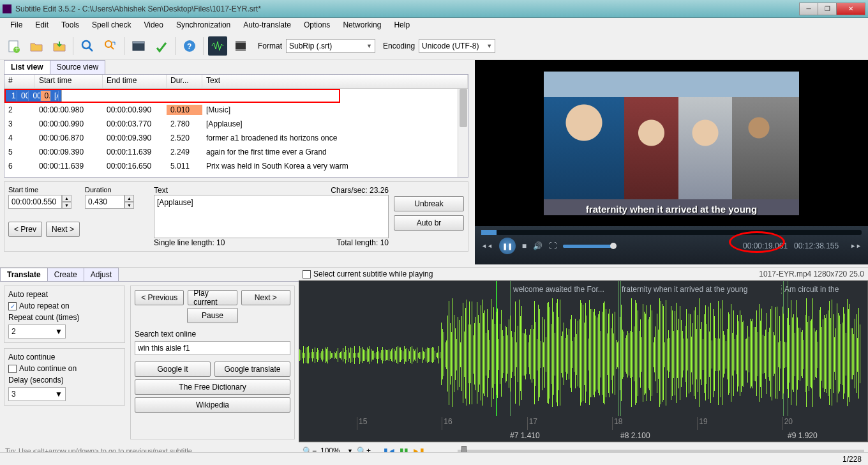  I want to click on app-icon, so click(7, 9).